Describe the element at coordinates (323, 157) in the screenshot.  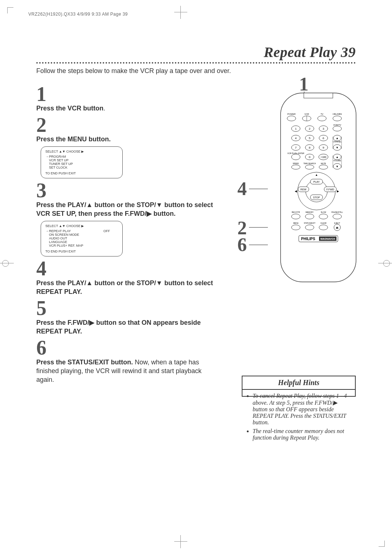
I see `svg-text: +100` at that location.